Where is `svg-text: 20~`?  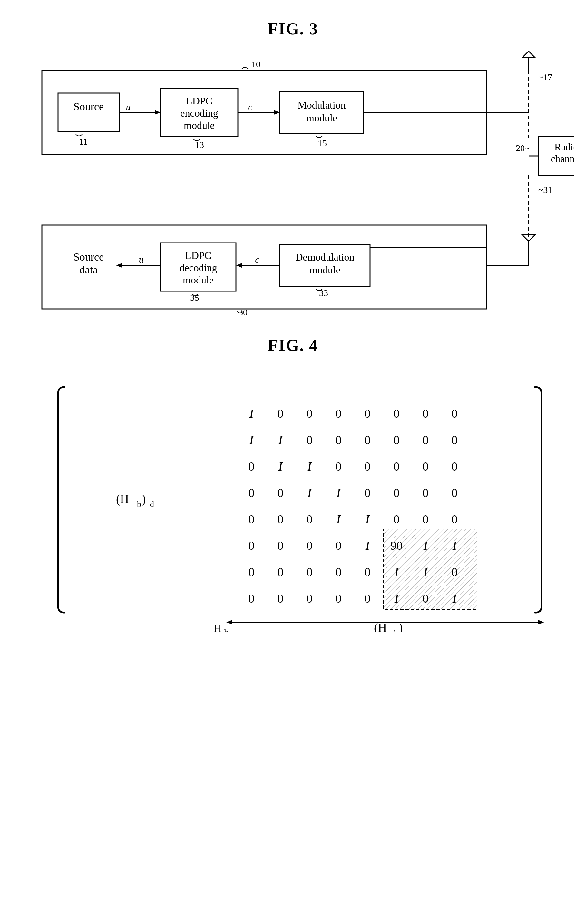 svg-text: 20~ is located at coordinates (523, 148).